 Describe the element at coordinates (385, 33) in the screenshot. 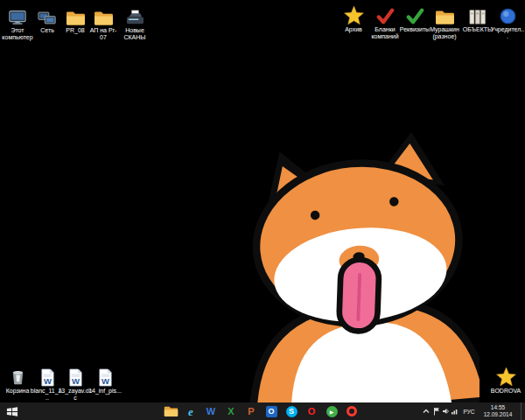

I see `icon-label: Бланки компаний` at that location.